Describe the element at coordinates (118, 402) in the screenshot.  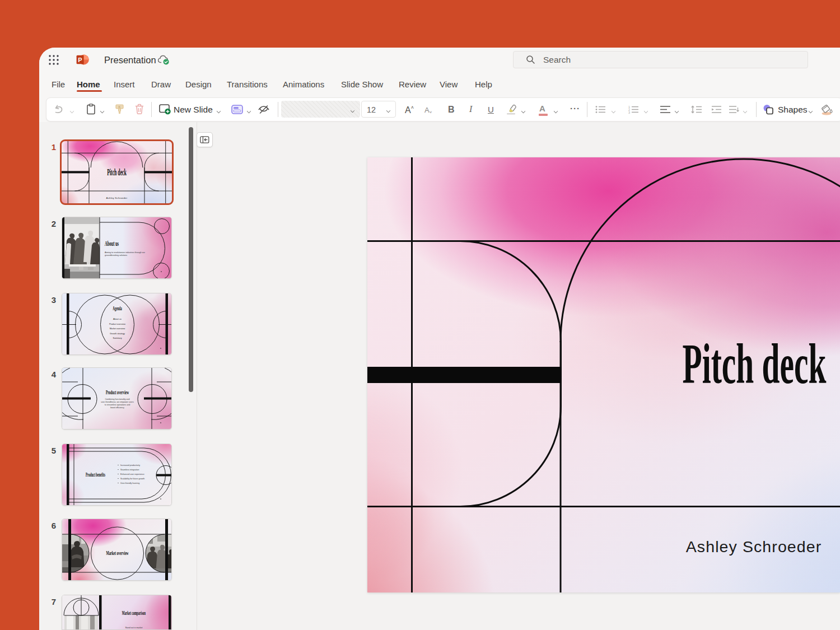
I see `svg-text:user-friendliness, we empower: user-friendliness, we empower users` at that location.